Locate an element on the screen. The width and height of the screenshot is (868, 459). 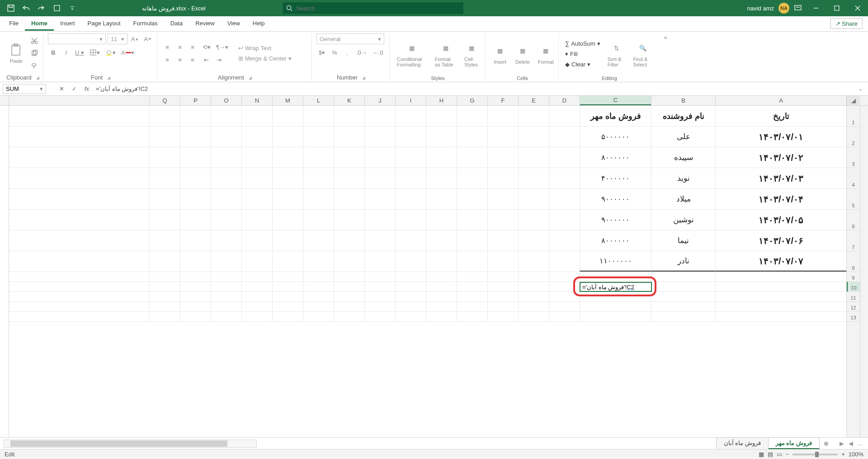
find-select-button: 🔍Find & Select is located at coordinates (643, 54).